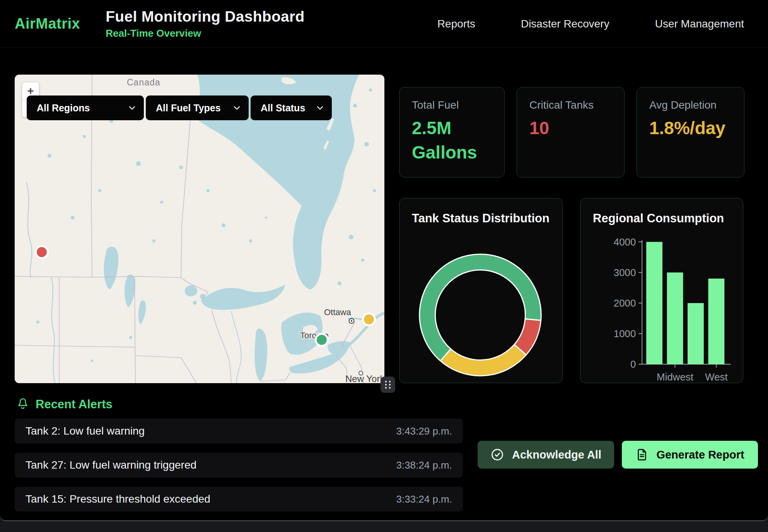  I want to click on alert-row: Tank 2: Low fuel warning 3:43:29 p.m., so click(239, 431).